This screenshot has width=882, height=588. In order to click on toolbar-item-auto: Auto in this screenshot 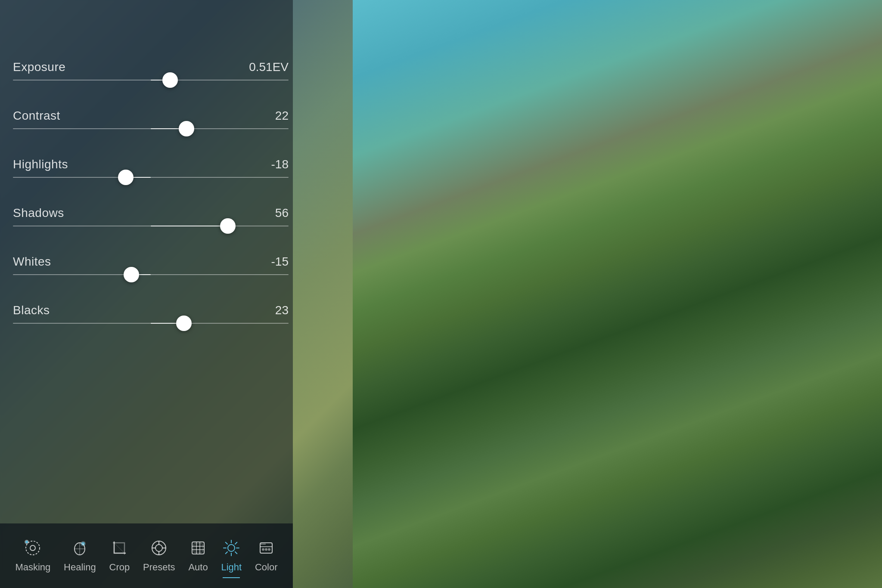, I will do `click(198, 556)`.